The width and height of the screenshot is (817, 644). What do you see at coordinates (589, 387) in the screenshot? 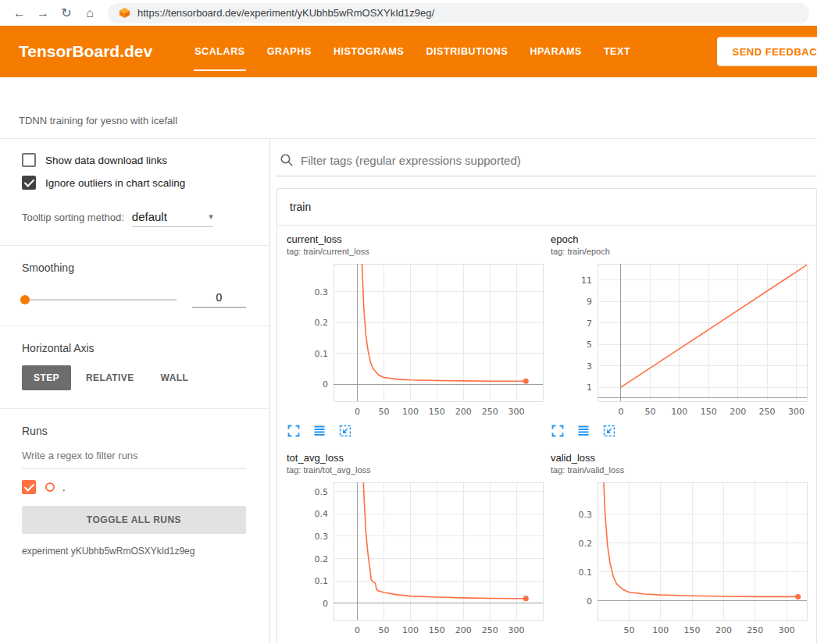
I see `svg-text: 1` at bounding box center [589, 387].